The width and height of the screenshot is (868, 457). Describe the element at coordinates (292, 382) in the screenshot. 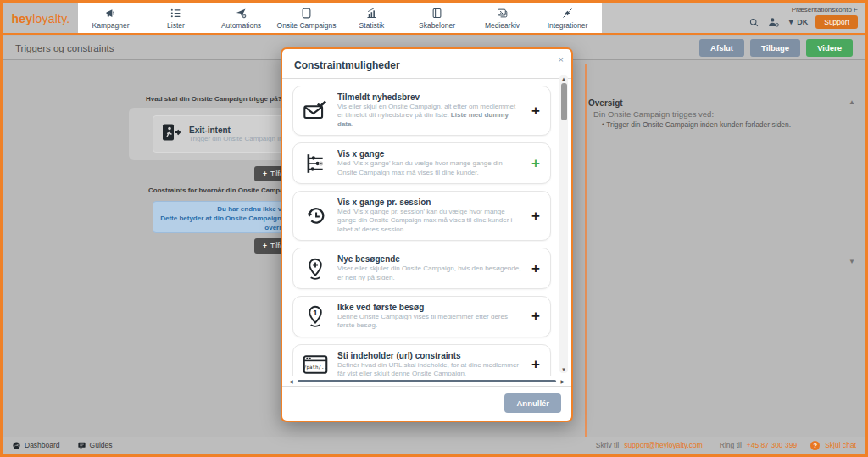

I see `scroll-left-icon: ◀` at that location.